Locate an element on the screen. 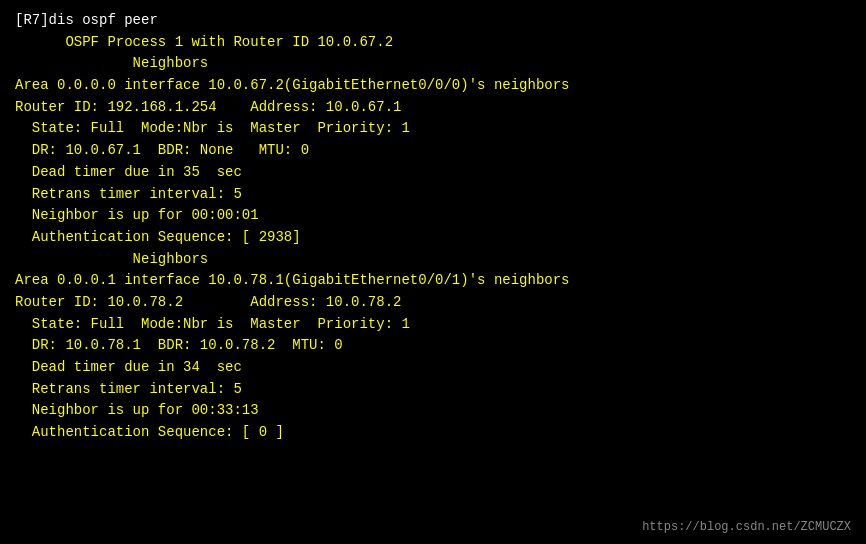 Image resolution: width=866 pixels, height=544 pixels. terminal-line-neighbors2: Neighbors is located at coordinates (433, 260).